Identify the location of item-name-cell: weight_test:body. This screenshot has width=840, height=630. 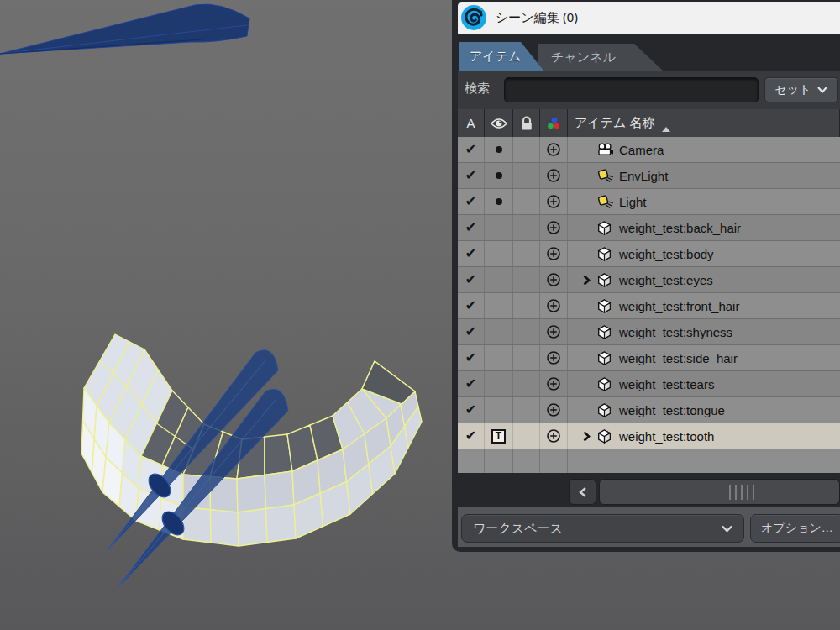
(704, 254).